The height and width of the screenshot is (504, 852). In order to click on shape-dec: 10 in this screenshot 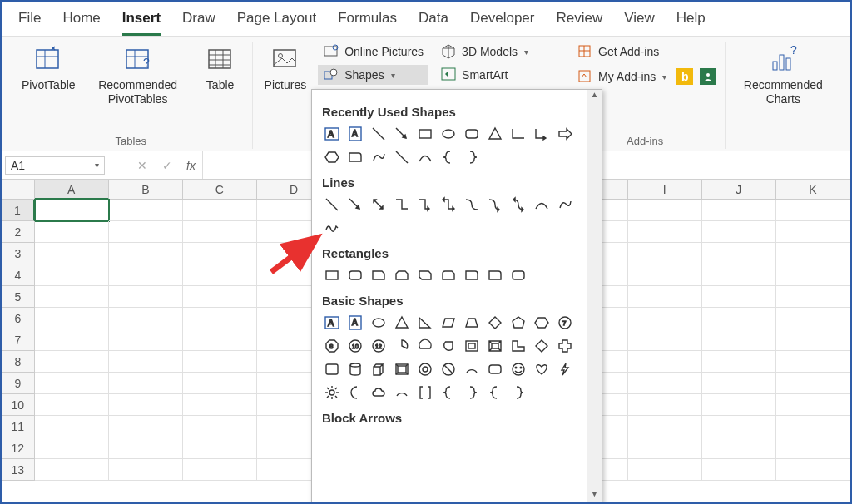, I will do `click(355, 346)`.